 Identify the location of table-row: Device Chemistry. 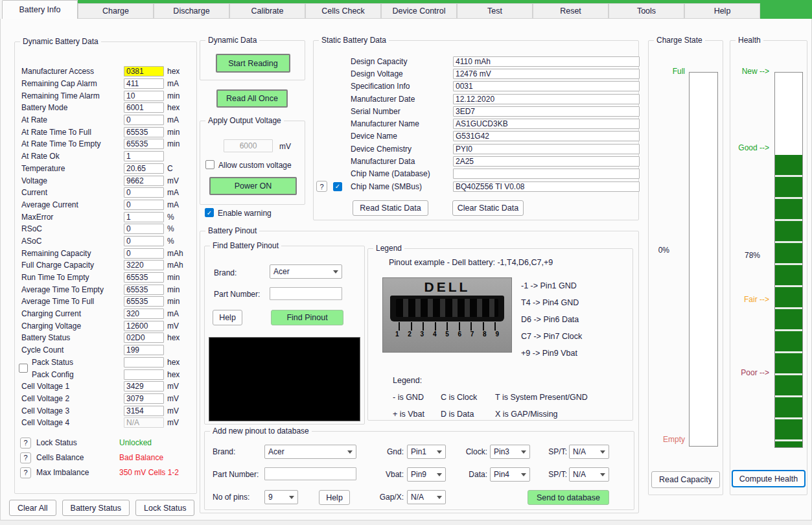
(473, 149).